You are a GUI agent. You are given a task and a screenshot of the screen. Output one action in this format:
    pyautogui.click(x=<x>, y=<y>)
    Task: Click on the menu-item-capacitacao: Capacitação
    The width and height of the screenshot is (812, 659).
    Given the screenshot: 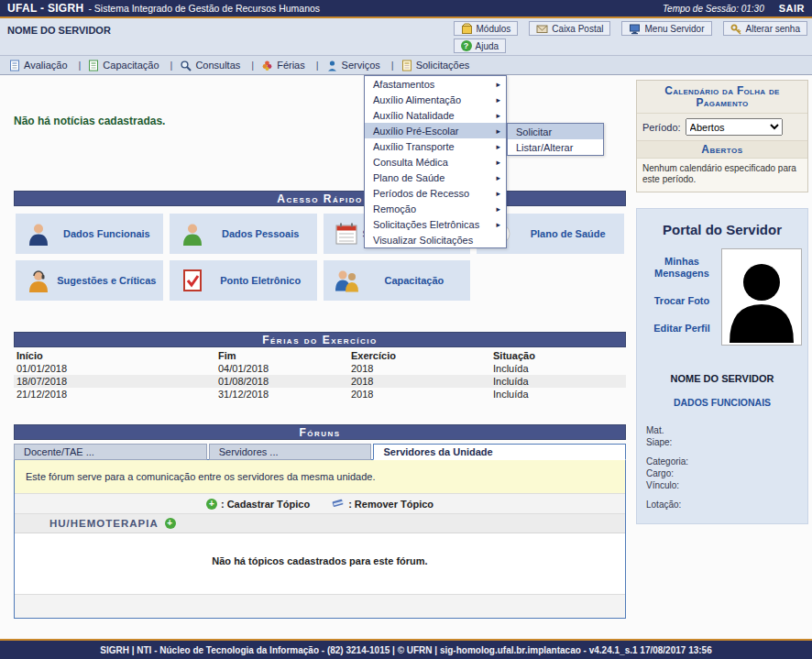 What is the action you would take?
    pyautogui.click(x=134, y=66)
    